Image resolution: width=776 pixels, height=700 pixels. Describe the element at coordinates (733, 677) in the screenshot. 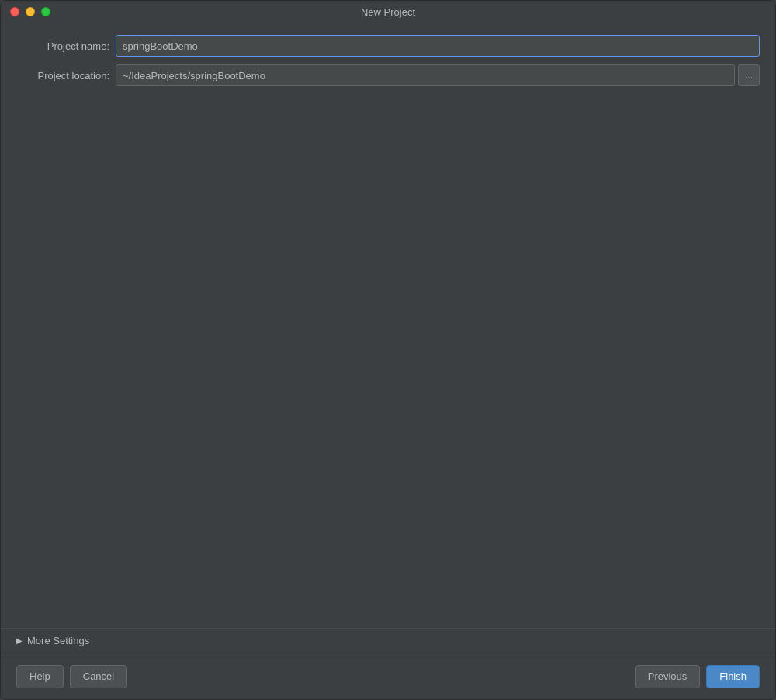

I see `finish-button: Finish` at that location.